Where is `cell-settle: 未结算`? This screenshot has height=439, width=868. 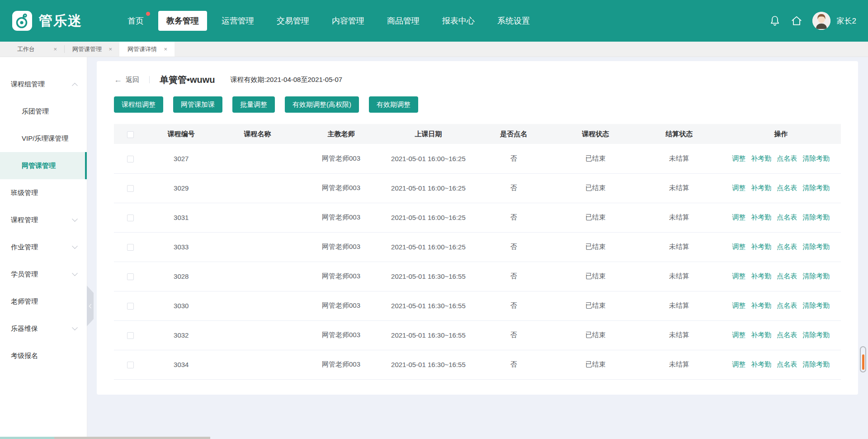
cell-settle: 未结算 is located at coordinates (679, 335).